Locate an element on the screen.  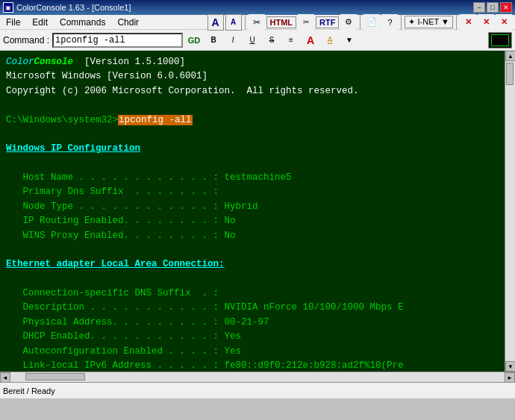
help-icon: ? is located at coordinates (390, 22).